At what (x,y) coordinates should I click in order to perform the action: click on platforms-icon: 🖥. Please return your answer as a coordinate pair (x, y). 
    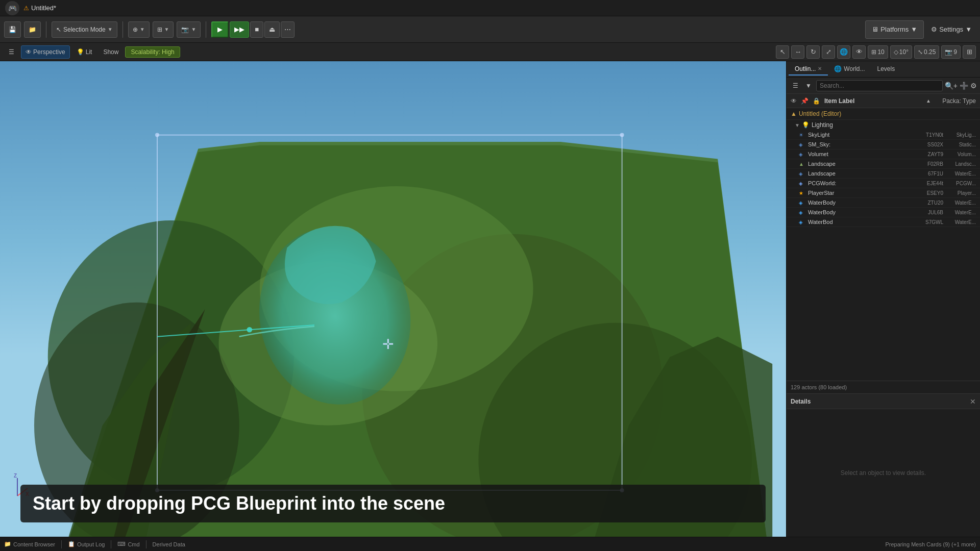
    Looking at the image, I should click on (875, 30).